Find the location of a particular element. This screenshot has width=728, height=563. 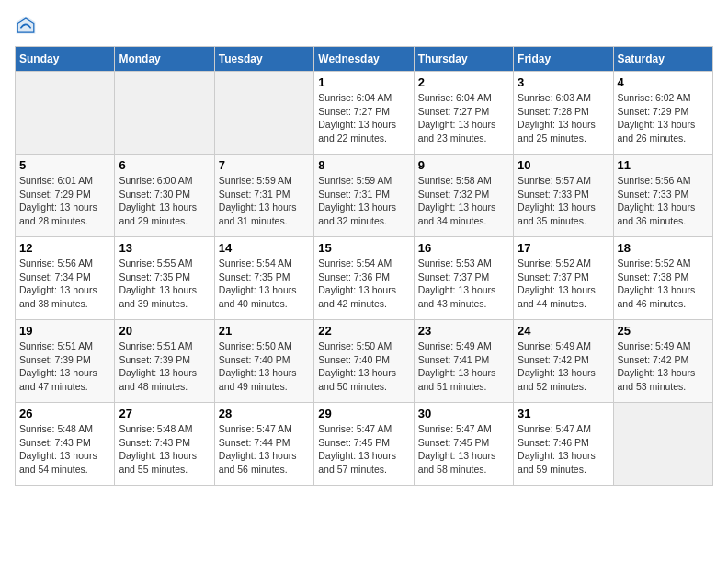

calendar-cell: 19Sunrise: 5:51 AM Sunset: 7:39 PM Dayli… is located at coordinates (65, 362).